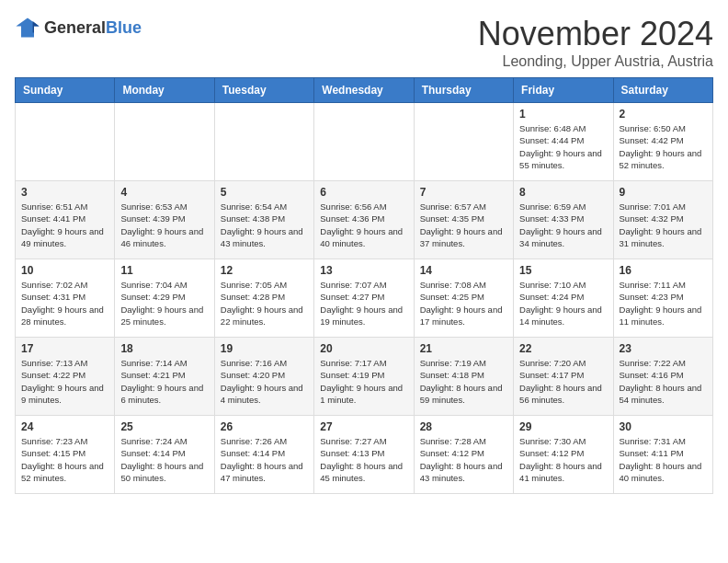 This screenshot has width=728, height=563. I want to click on day-info: Sunrise: 7:20 AM Sunset: 4:17 PM Dayligh…, so click(563, 381).